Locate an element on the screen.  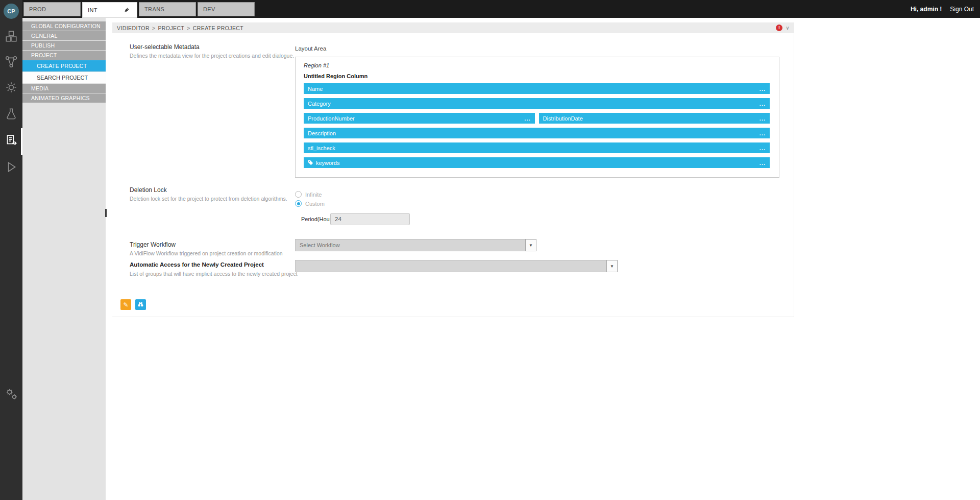
deletion-lock-description: Deletion lock set for the project to pro… is located at coordinates (208, 199).